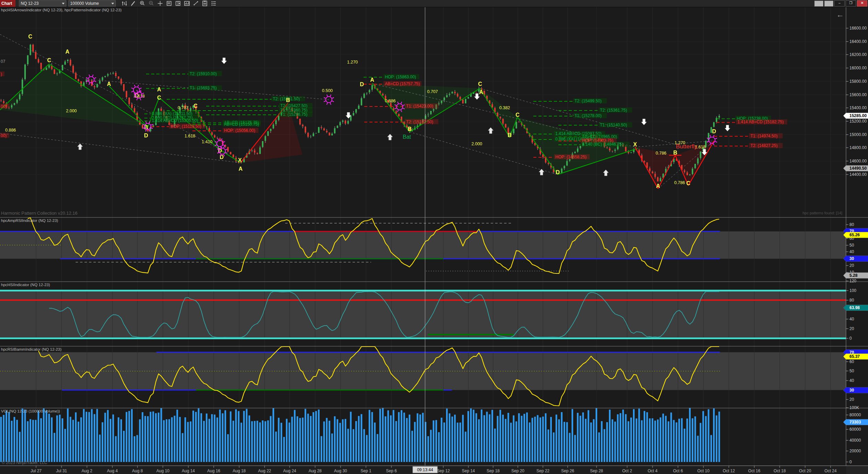  What do you see at coordinates (87, 471) in the screenshot?
I see `svg-text: Aug 2` at bounding box center [87, 471].